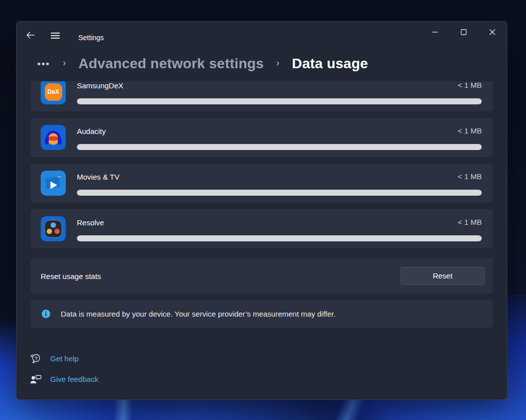 This screenshot has width=526, height=420. I want to click on app-name: SamsungDeX, so click(100, 85).